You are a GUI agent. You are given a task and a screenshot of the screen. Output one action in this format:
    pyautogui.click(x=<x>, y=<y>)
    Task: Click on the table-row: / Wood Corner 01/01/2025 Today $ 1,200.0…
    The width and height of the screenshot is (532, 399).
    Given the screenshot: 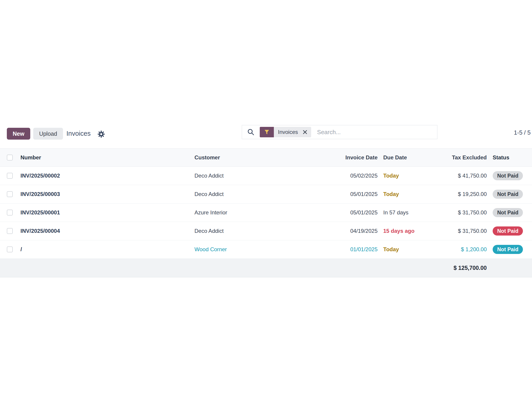 What is the action you would take?
    pyautogui.click(x=266, y=249)
    